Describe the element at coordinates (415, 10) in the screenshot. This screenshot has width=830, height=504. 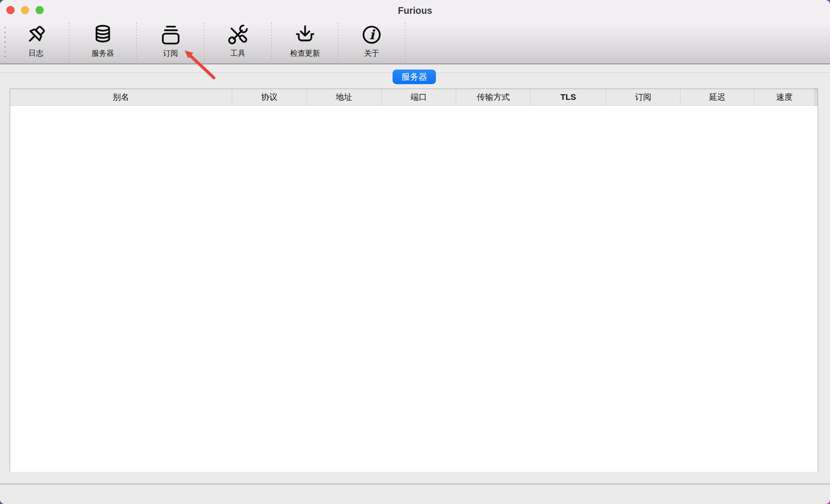
I see `title-bar: Furious` at that location.